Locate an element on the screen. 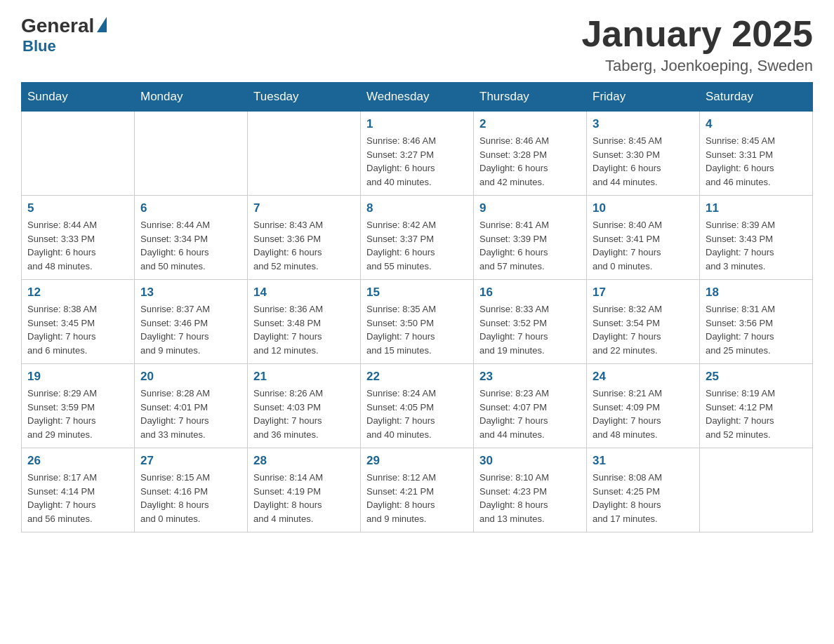  day-number: 16 is located at coordinates (530, 293).